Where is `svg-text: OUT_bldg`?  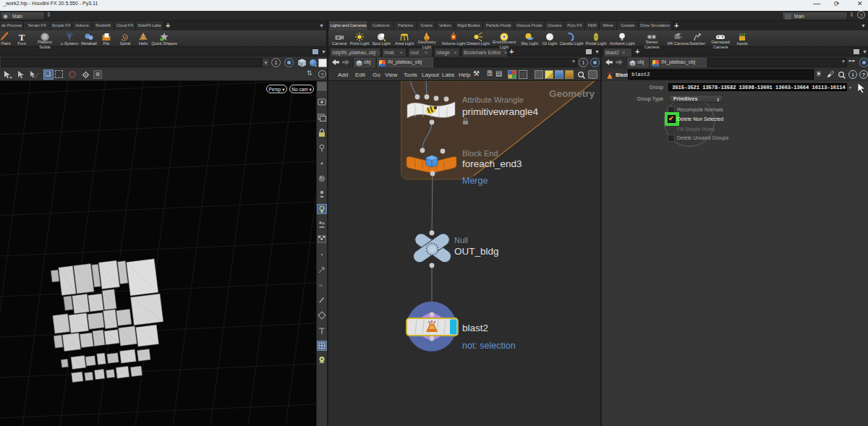 svg-text: OUT_bldg is located at coordinates (477, 252).